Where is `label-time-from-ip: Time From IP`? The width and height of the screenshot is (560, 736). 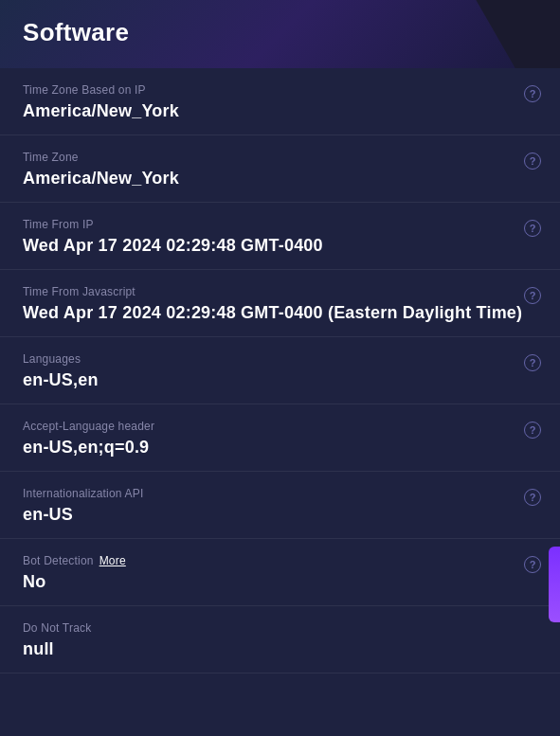
label-time-from-ip: Time From IP is located at coordinates (280, 224).